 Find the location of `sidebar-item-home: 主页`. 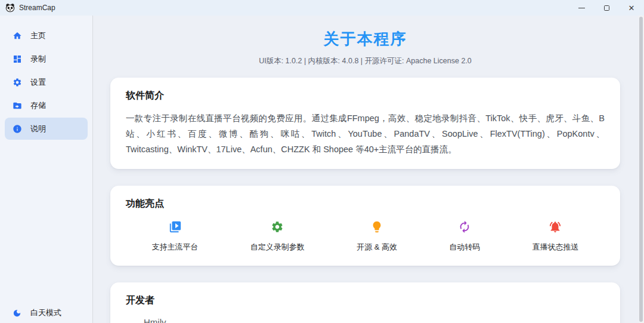

sidebar-item-home: 主页 is located at coordinates (47, 36).